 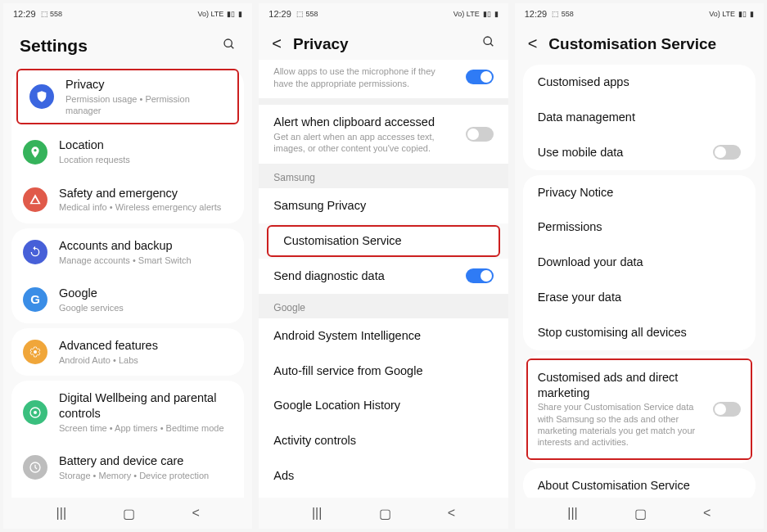 What do you see at coordinates (146, 105) in the screenshot?
I see `row-sub: Permission usage • Permission manager` at bounding box center [146, 105].